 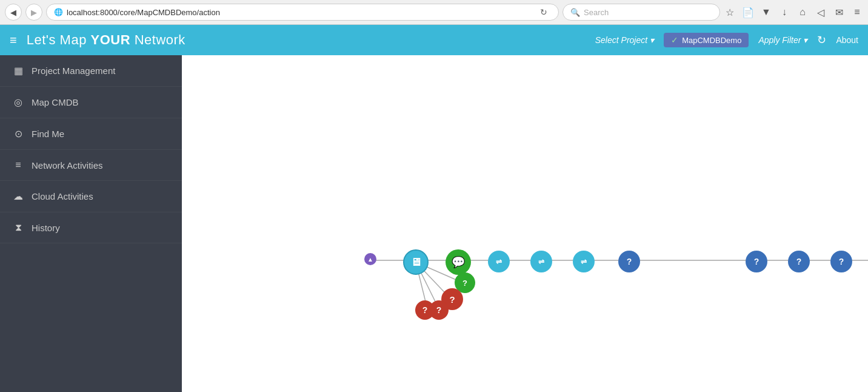 What do you see at coordinates (780, 40) in the screenshot?
I see `apply-filter-label: Apply Filter` at bounding box center [780, 40].